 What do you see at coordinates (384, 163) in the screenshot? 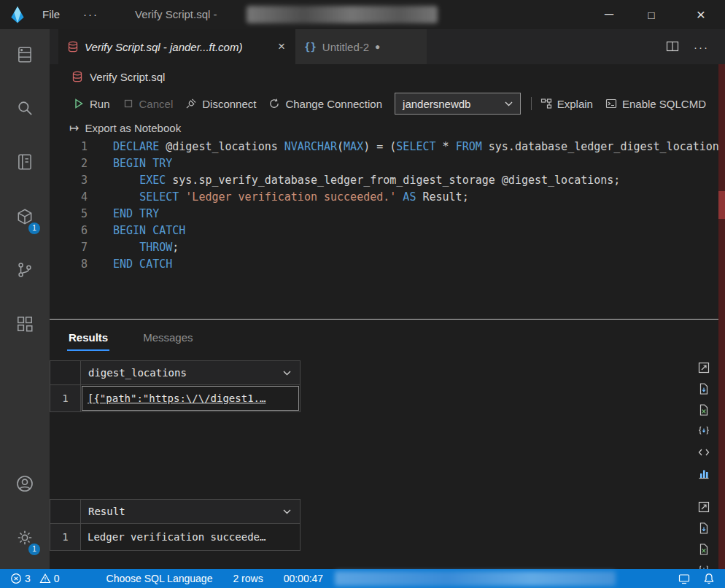
I see `code-line: 2BEGIN TRY` at bounding box center [384, 163].